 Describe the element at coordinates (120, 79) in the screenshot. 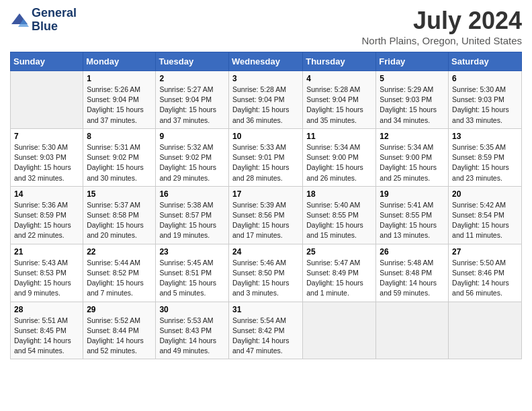

I see `day-number: 1` at that location.